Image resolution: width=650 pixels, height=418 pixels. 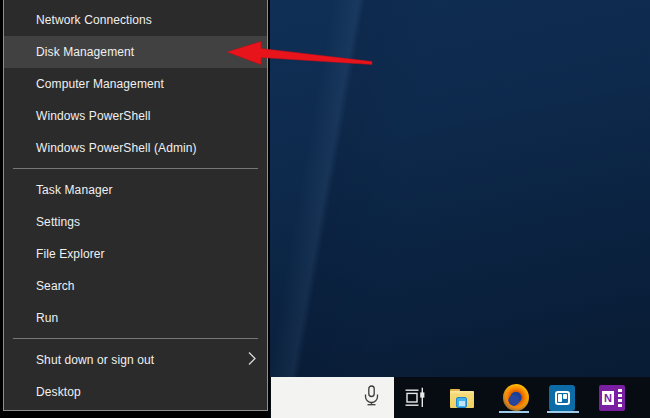 What do you see at coordinates (58, 392) in the screenshot?
I see `menu-item-label: Desktop` at bounding box center [58, 392].